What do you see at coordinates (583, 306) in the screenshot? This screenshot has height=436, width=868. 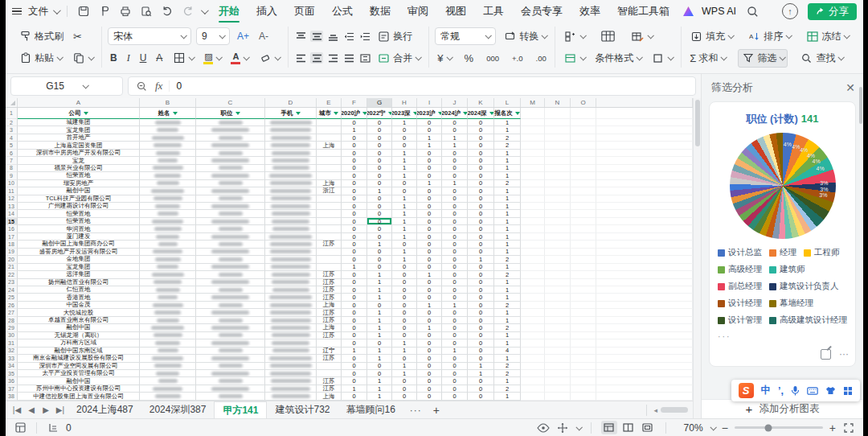 I see `cell-O26` at bounding box center [583, 306].